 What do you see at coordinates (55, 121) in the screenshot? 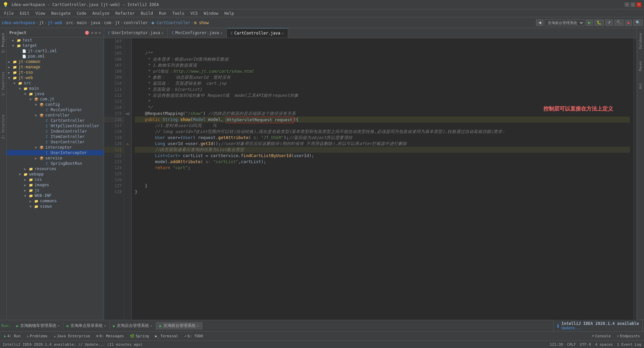
I see `tree-item-cartcontroller: C CartController` at bounding box center [55, 121].